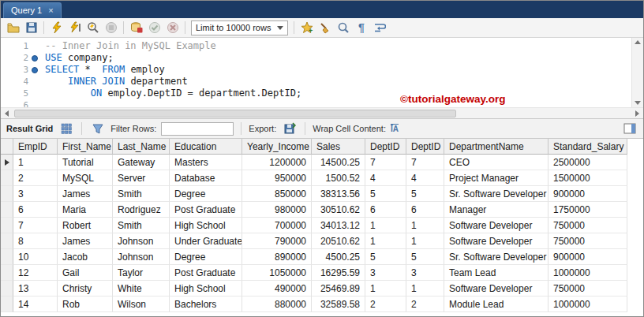  Describe the element at coordinates (395, 129) in the screenshot. I see `wrap-cell-content-icon: ĪA` at that location.